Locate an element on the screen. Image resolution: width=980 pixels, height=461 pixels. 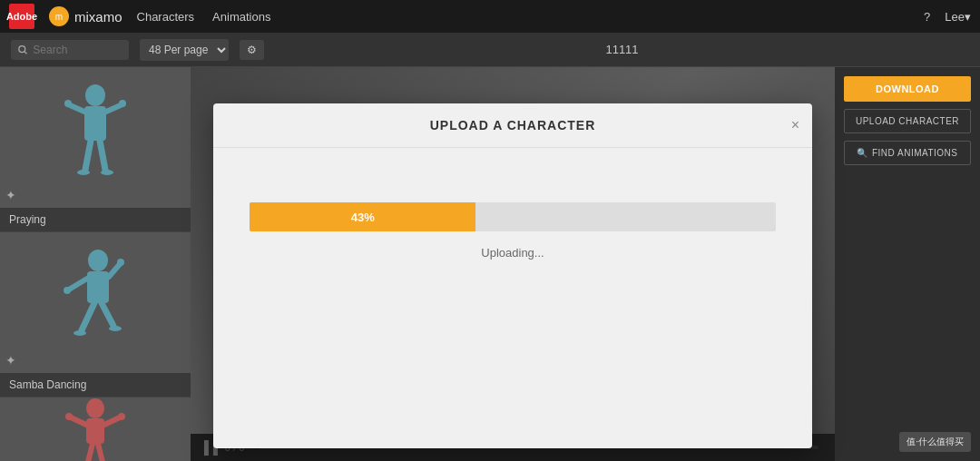
nav-animations: Animations is located at coordinates (241, 16).